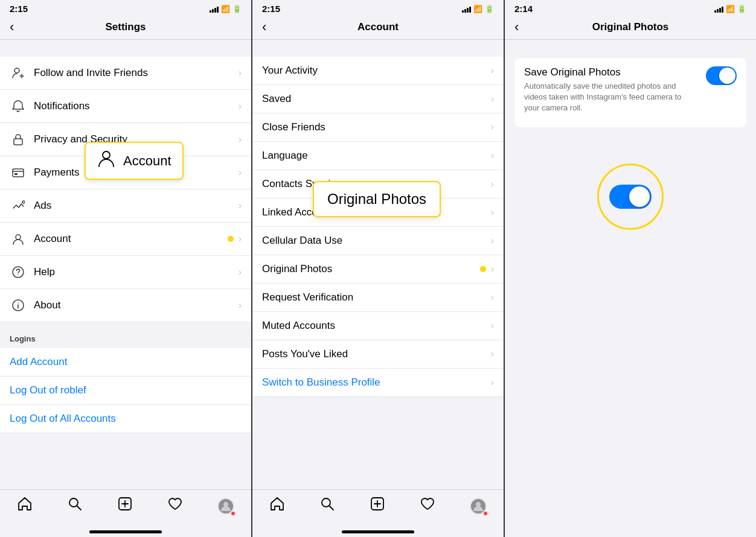 The width and height of the screenshot is (756, 537). I want to click on toggle-highlight-circle, so click(630, 197).